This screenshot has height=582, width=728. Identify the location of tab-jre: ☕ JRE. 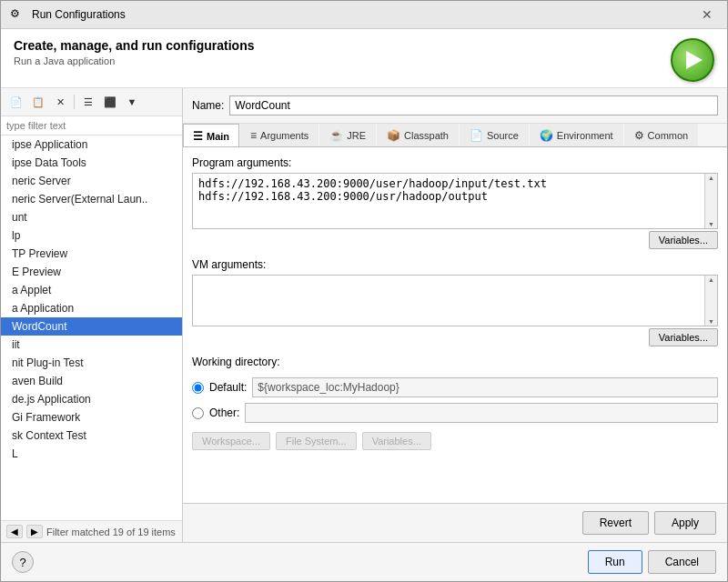
(348, 135).